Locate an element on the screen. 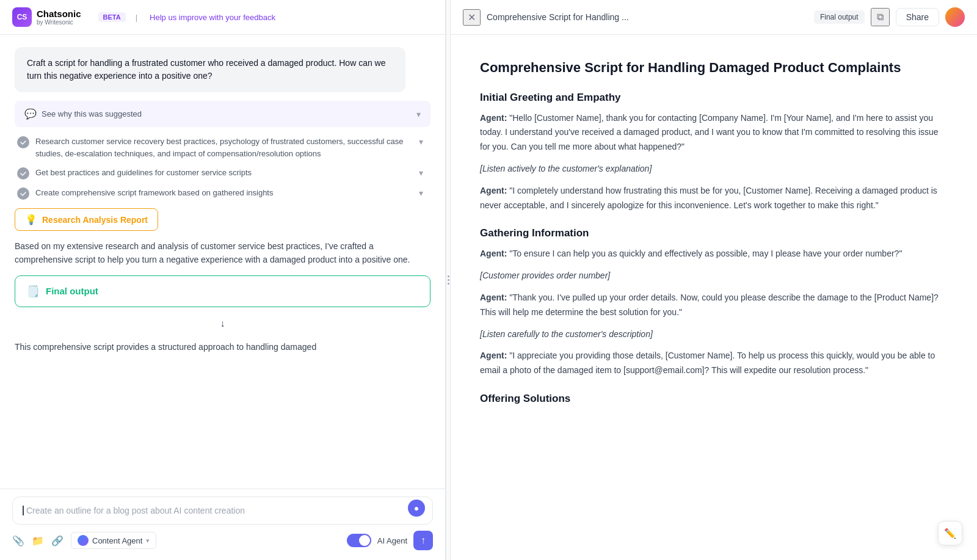 The height and width of the screenshot is (560, 977). summary-text: Based on my extensive research and analy… is located at coordinates (222, 253).